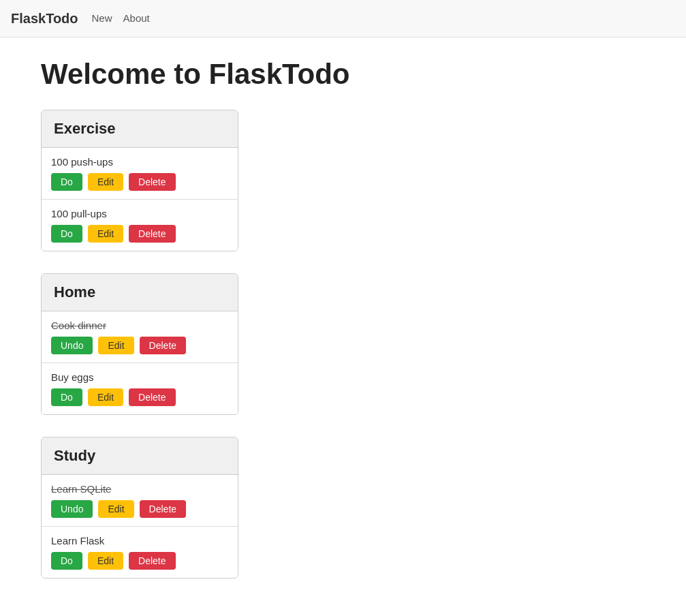 This screenshot has height=616, width=686. I want to click on edit-button-pushups: Edit, so click(106, 182).